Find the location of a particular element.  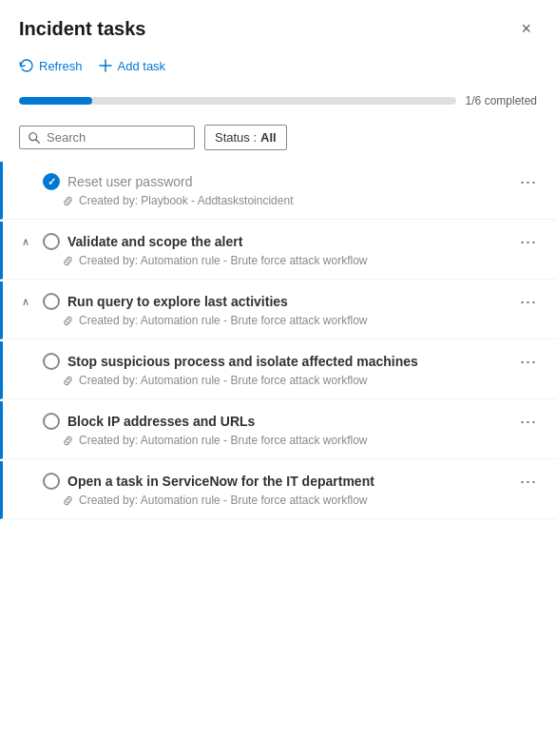

task-title-row: ∧ Validate and scope the alert ··· is located at coordinates (281, 242).